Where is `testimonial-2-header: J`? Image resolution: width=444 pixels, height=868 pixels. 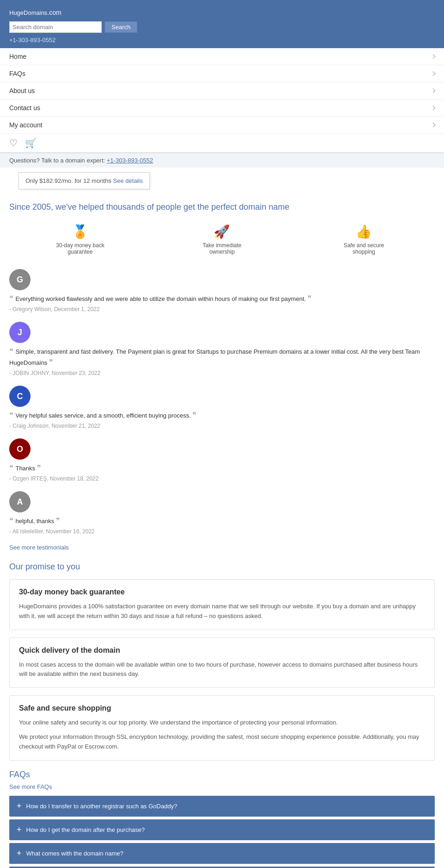 testimonial-2-header: J is located at coordinates (222, 332).